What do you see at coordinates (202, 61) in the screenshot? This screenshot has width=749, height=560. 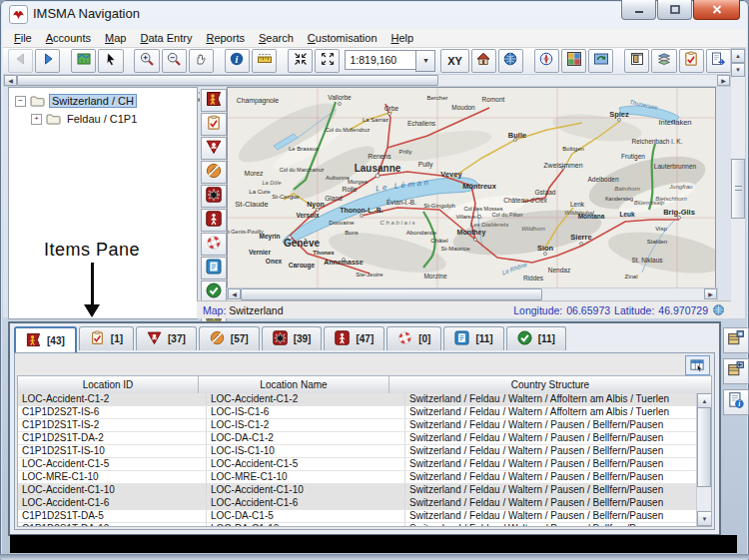 I see `pan-button` at bounding box center [202, 61].